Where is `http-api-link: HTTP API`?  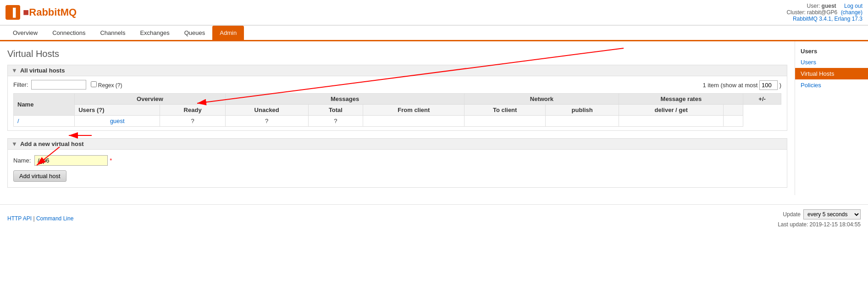
http-api-link: HTTP API is located at coordinates (19, 219).